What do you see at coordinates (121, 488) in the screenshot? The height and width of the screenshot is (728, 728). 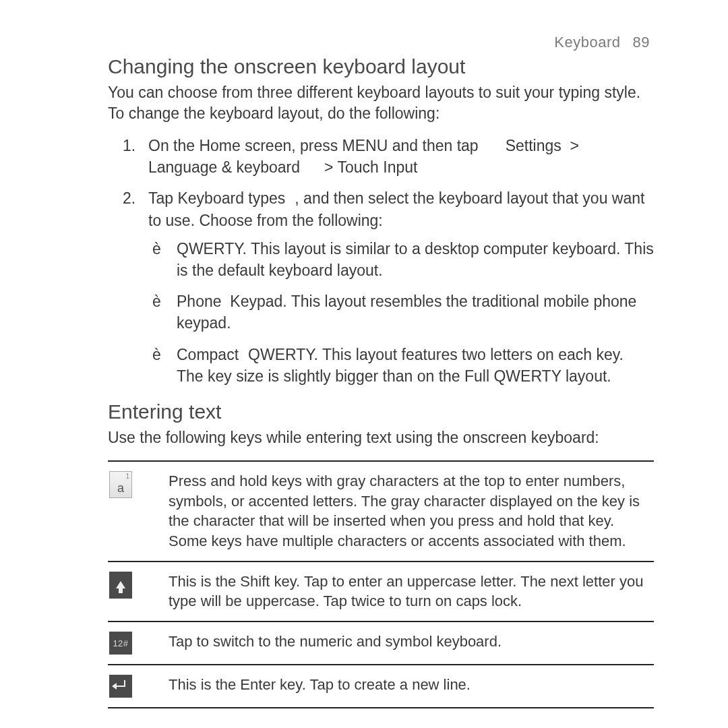 I see `icon-main-char: a` at bounding box center [121, 488].